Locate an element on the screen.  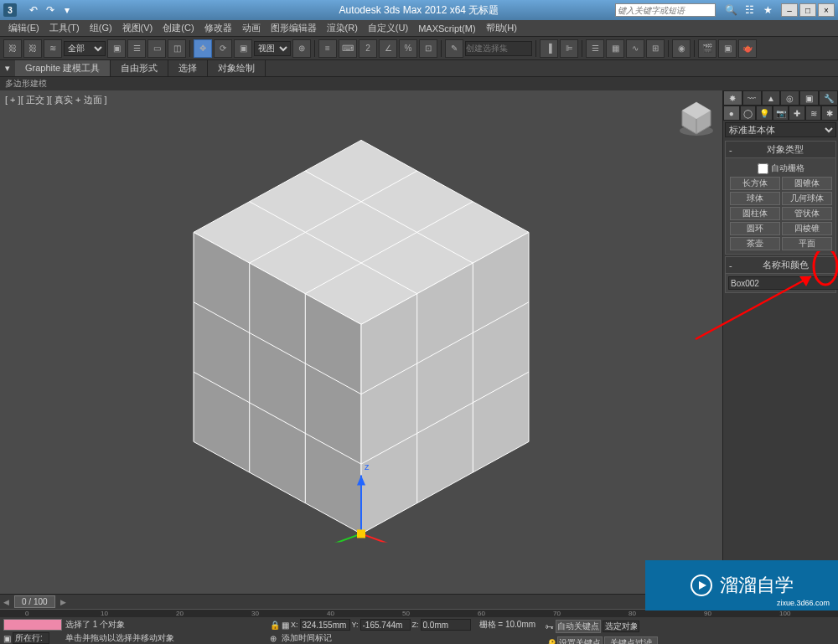
mini-listener-icon: ▣ is located at coordinates (7, 638).